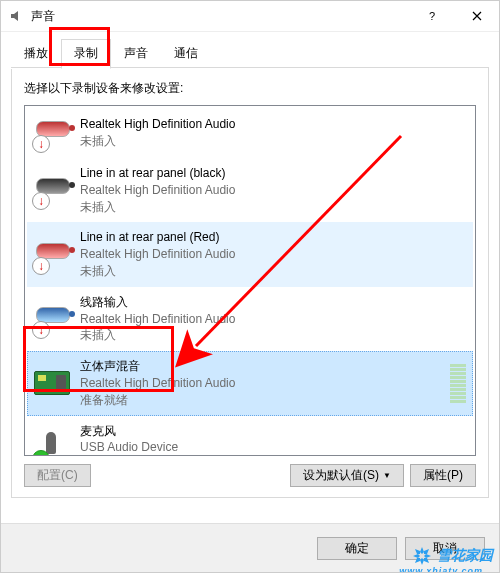 The width and height of the screenshot is (500, 573). I want to click on tab-playback: 播放, so click(36, 54).